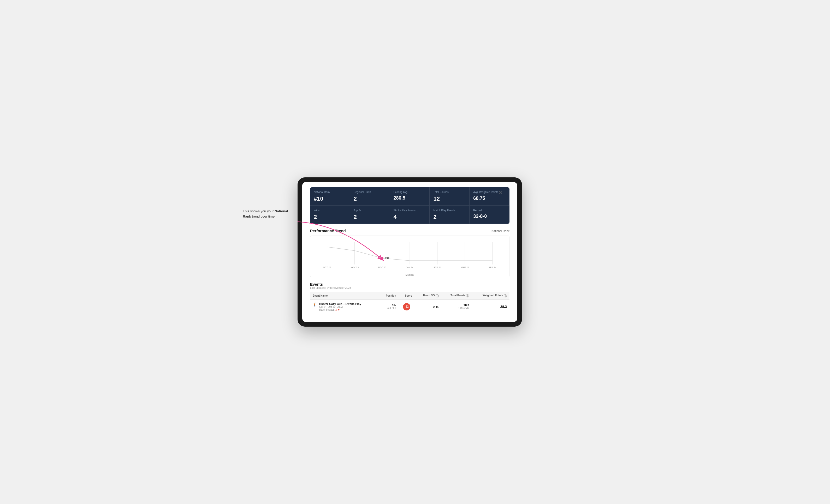 The width and height of the screenshot is (830, 504). Describe the element at coordinates (449, 217) in the screenshot. I see `stat-match-play-value: 2` at that location.